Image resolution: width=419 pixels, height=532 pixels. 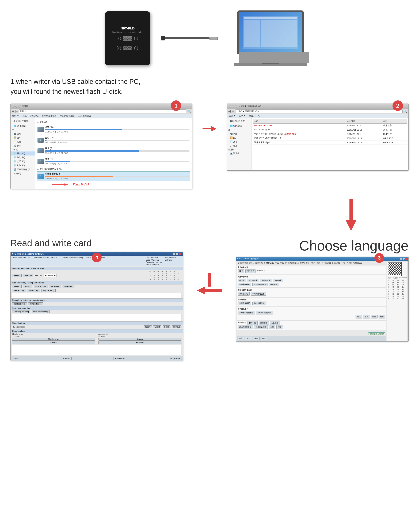 I want to click on col-type: 类型, so click(x=394, y=122).